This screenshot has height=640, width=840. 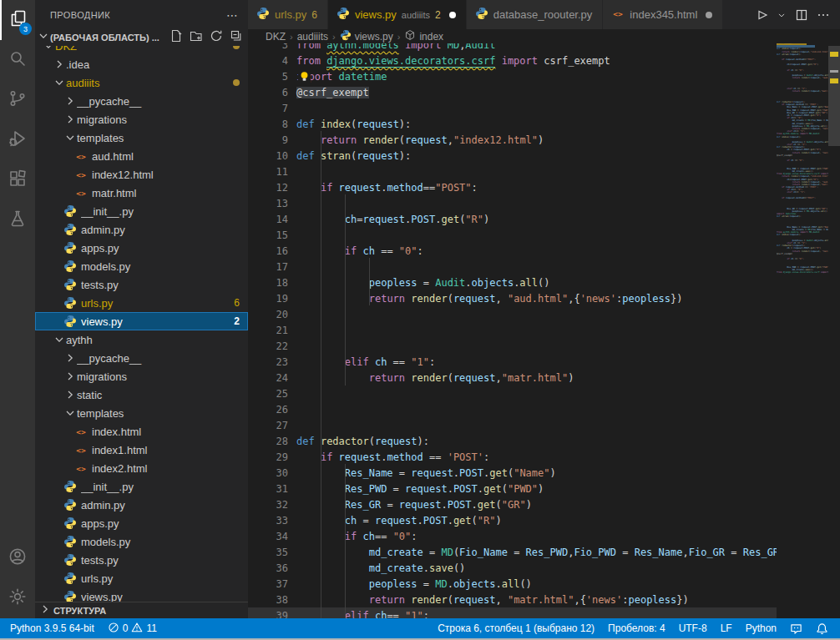 What do you see at coordinates (513, 536) in the screenshot?
I see `code-line-34: 34 if ch== "0":` at bounding box center [513, 536].